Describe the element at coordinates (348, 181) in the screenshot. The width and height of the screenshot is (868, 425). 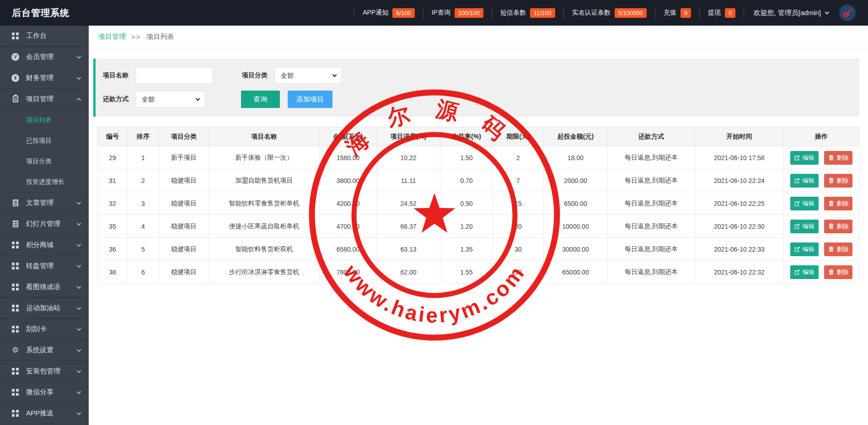
I see `cell-amount: 3800.00` at that location.